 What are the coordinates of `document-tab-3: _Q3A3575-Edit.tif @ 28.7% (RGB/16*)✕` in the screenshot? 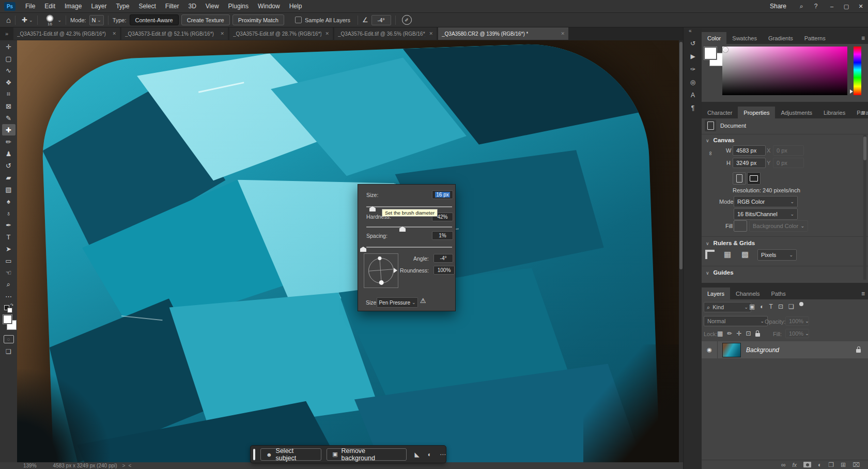 It's located at (281, 34).